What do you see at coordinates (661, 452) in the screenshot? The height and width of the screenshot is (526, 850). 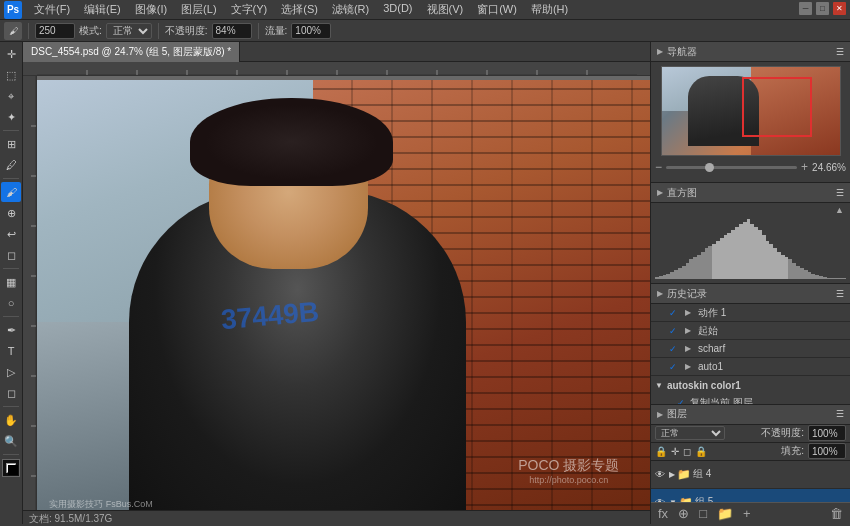 I see `lock-icon: 🔒` at bounding box center [661, 452].